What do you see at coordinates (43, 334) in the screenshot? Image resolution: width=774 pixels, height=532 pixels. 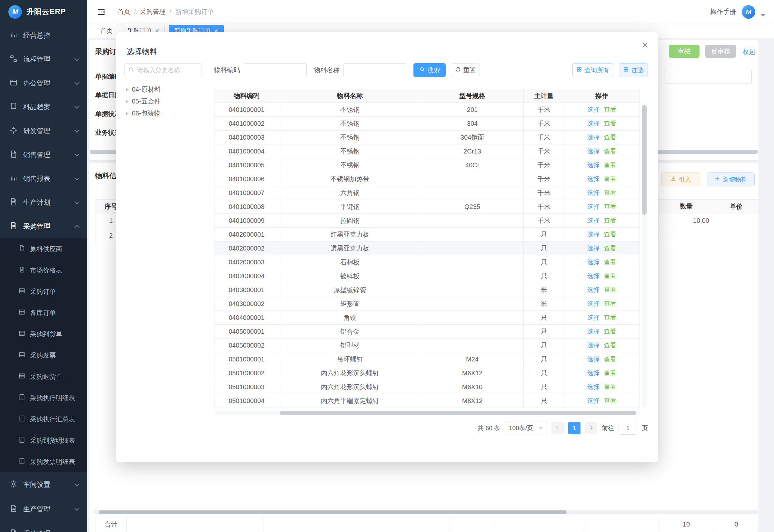 I see `sidebar-subitem: 采购到货单` at bounding box center [43, 334].